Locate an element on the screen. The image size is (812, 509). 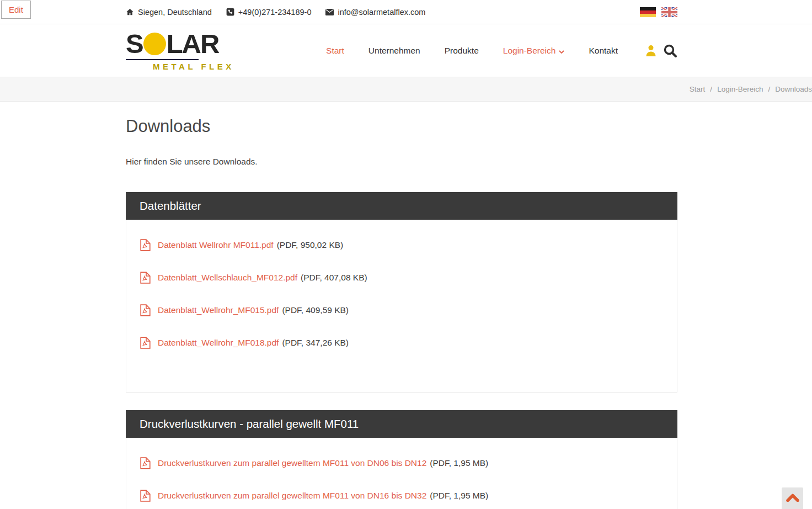
nav-item-kontakt: Kontakt is located at coordinates (603, 51).